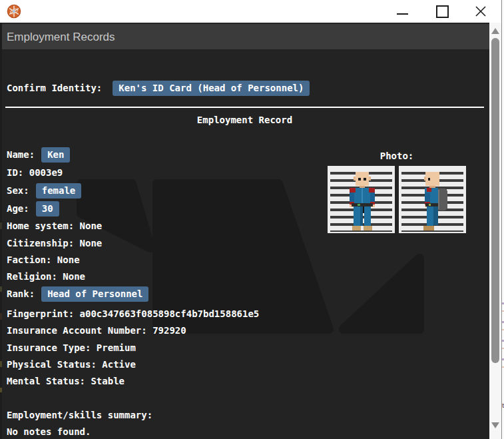 The height and width of the screenshot is (439, 504). I want to click on window-header: Employment Records, so click(245, 37).